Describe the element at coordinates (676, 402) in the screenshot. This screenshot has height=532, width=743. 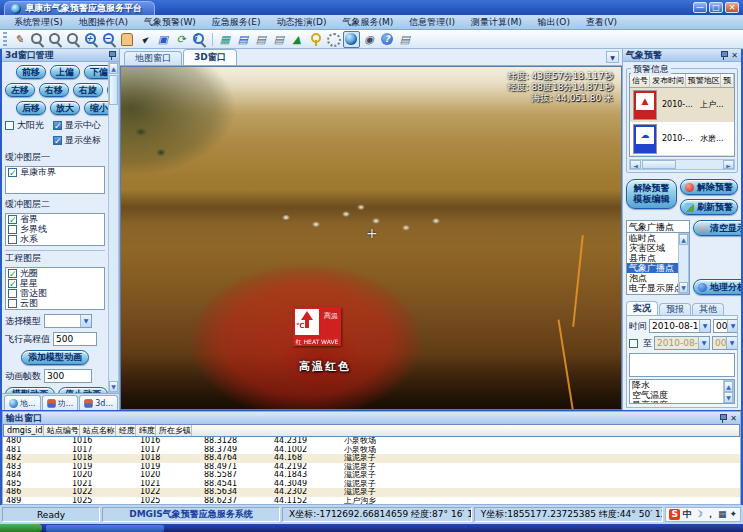
I see `weather-element-item: 最高温度` at that location.